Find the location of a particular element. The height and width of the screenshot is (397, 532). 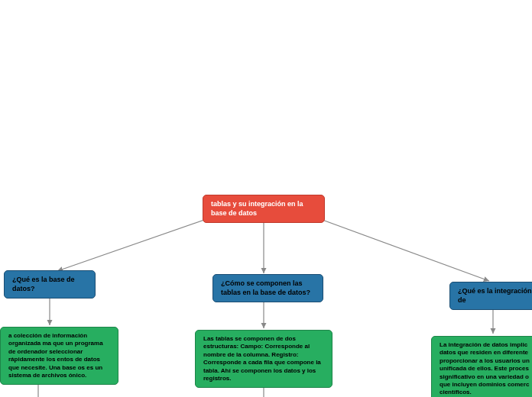

root-node: tablas y su integración en la base de da… is located at coordinates (264, 209).